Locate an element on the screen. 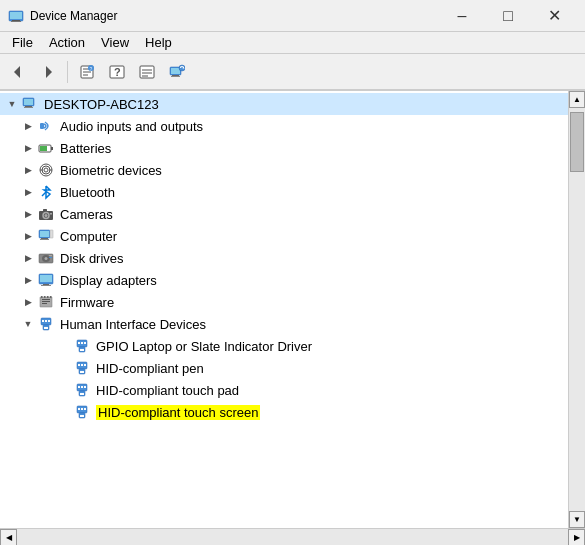 The width and height of the screenshot is (585, 545). scroll-down-button: ▼ is located at coordinates (577, 520).